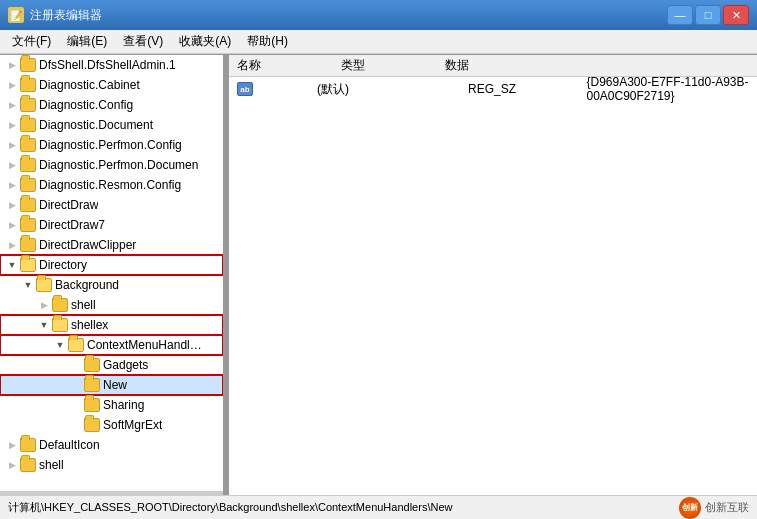 This screenshot has height=519, width=757. Describe the element at coordinates (110, 145) in the screenshot. I see `tree-item-label: Diagnostic.Perfmon.Config` at that location.